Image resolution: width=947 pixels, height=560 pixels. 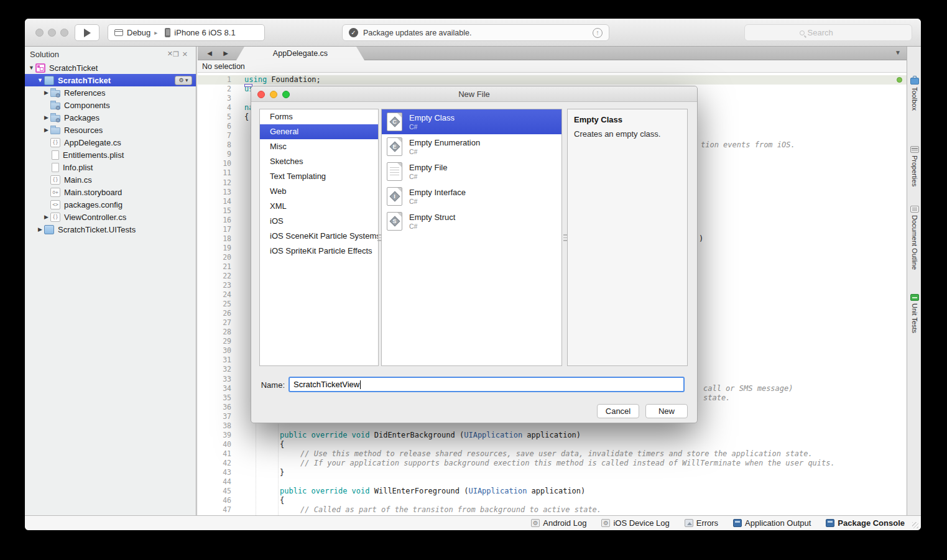 I want to click on search-input, so click(x=833, y=32).